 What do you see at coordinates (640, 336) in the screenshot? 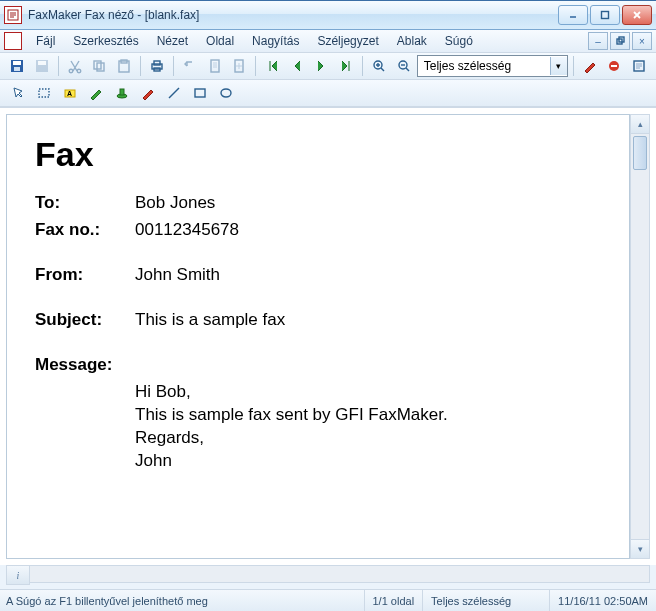
I see `scroll-track` at bounding box center [640, 336].